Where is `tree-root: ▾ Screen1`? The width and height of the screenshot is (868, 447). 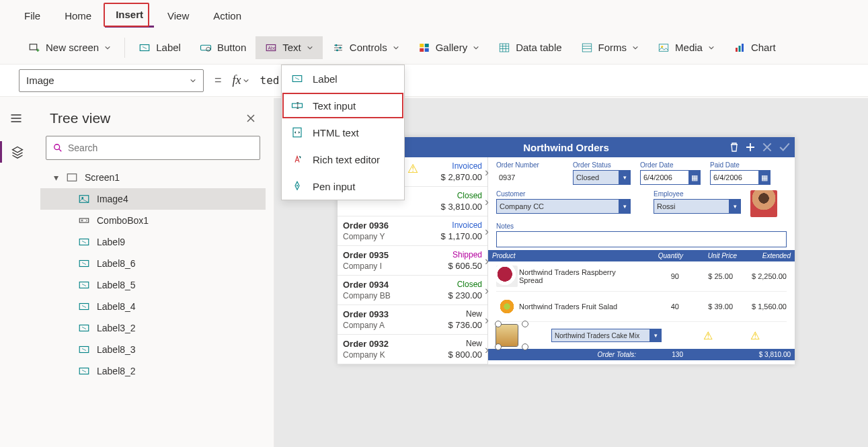 tree-root: ▾ Screen1 is located at coordinates (153, 177).